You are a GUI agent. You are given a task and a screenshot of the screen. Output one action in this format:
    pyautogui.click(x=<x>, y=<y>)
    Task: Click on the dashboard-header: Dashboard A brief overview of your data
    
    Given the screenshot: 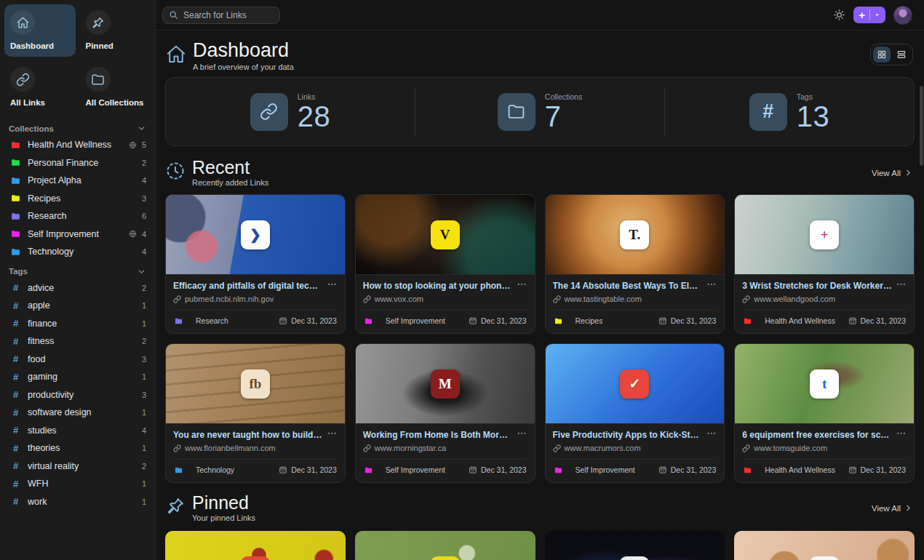 What is the action you would take?
    pyautogui.click(x=540, y=55)
    